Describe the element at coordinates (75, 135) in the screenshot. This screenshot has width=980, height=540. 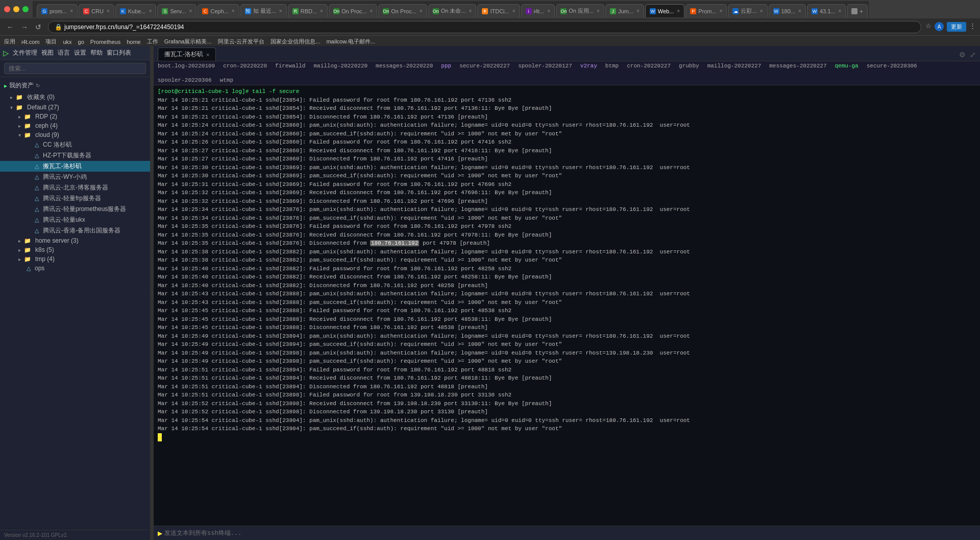
I see `tree-item-cloud: ▾📁cloud (9)` at that location.